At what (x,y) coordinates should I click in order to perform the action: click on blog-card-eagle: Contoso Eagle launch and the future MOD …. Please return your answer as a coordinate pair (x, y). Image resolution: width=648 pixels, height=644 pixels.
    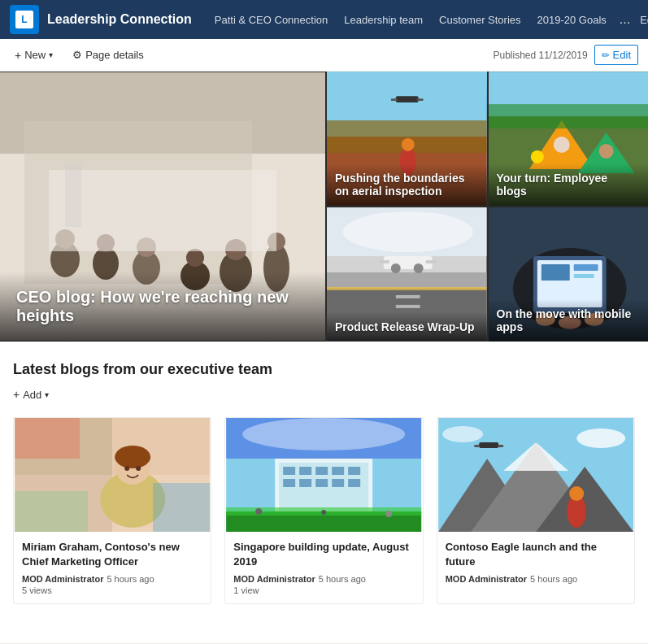
    Looking at the image, I should click on (536, 511).